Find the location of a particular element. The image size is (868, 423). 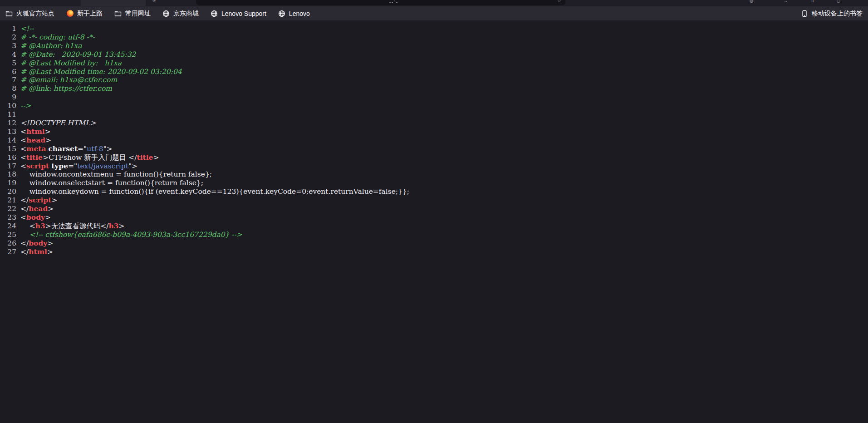

code-token: charset is located at coordinates (63, 149).